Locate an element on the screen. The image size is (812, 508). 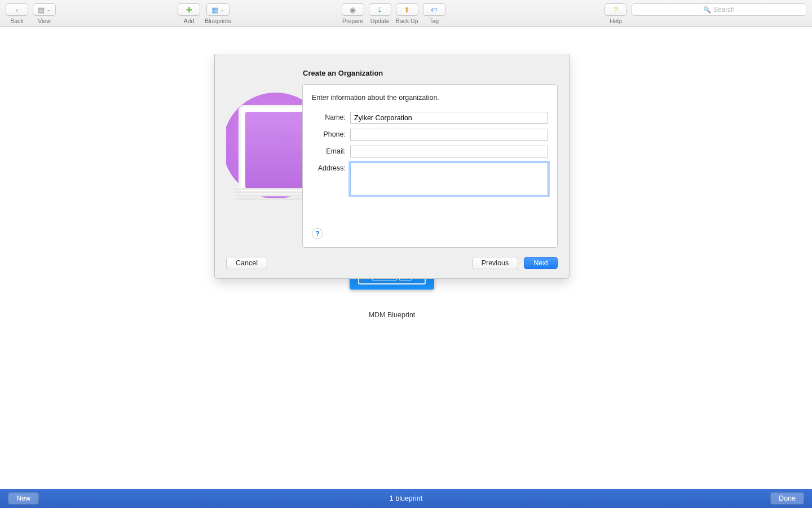
search-label-spacer is located at coordinates (720, 21).